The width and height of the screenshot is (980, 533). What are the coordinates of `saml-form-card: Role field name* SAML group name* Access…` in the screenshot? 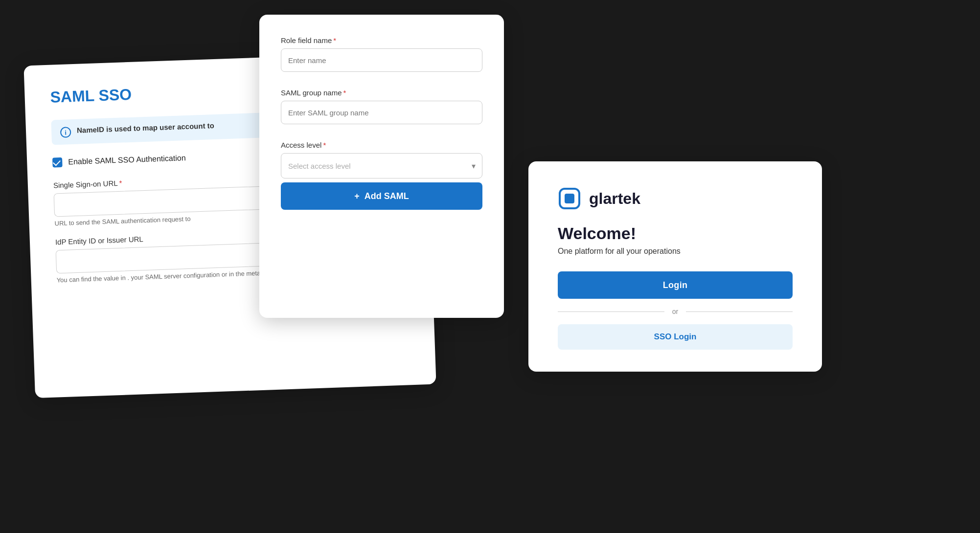 It's located at (382, 166).